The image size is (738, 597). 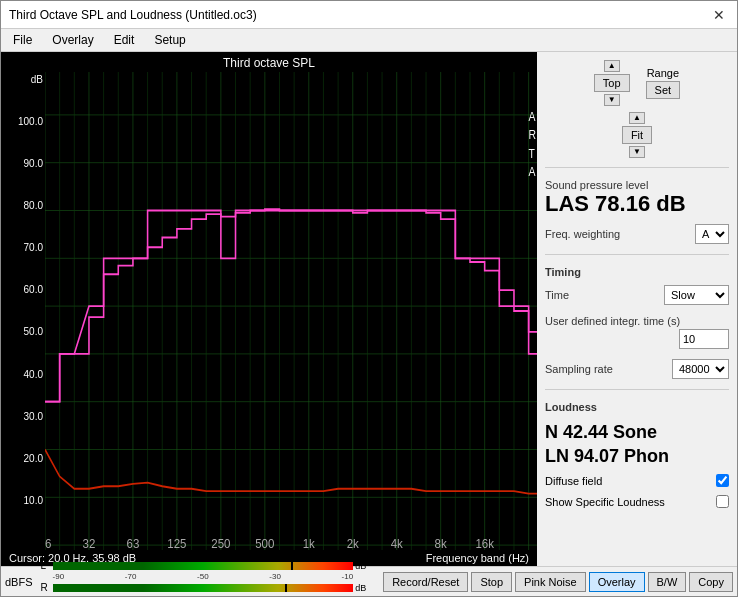 What do you see at coordinates (700, 369) in the screenshot?
I see `sampling-rate-select: 44100 48000 96000` at bounding box center [700, 369].